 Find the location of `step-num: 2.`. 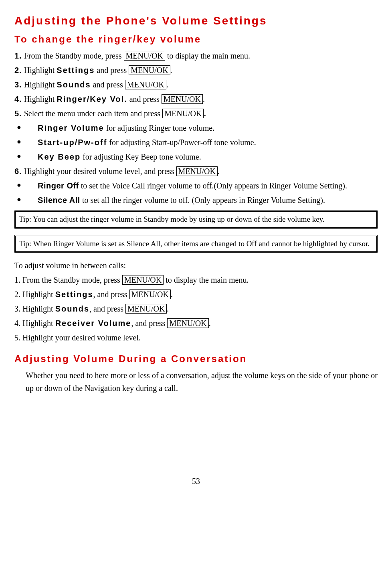

step-num: 2. is located at coordinates (18, 70).